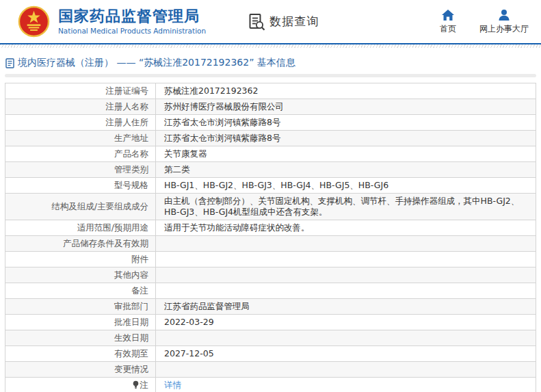 The width and height of the screenshot is (541, 392). I want to click on table-row: 其他内容, so click(271, 275).